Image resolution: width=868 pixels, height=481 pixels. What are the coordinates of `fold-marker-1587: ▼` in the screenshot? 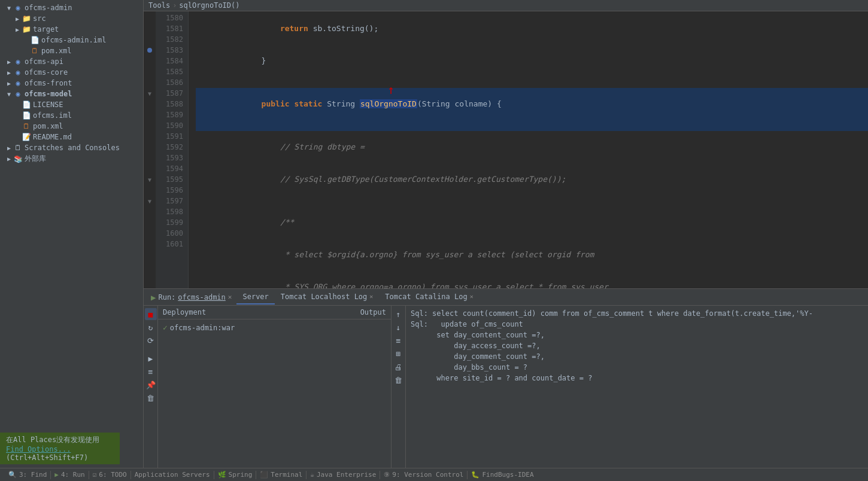 It's located at (150, 93).